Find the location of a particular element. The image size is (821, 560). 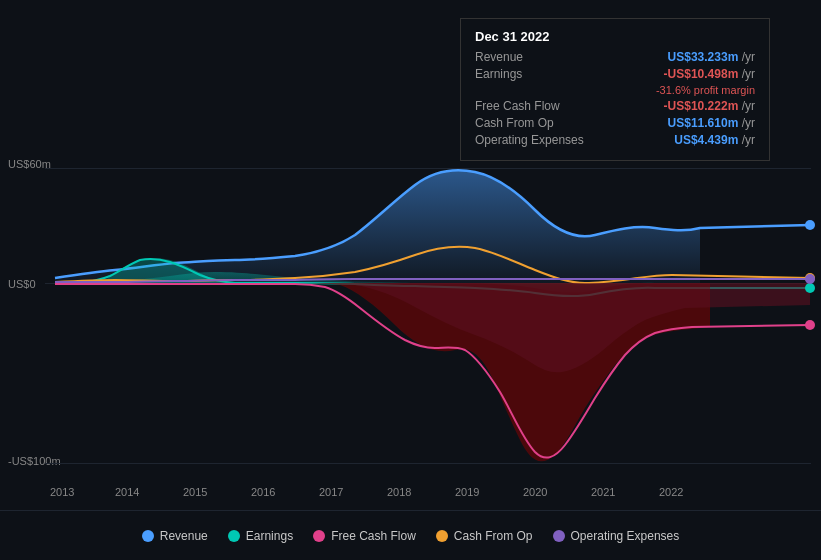

revenue-value: US$33.233m /yr is located at coordinates (712, 57).